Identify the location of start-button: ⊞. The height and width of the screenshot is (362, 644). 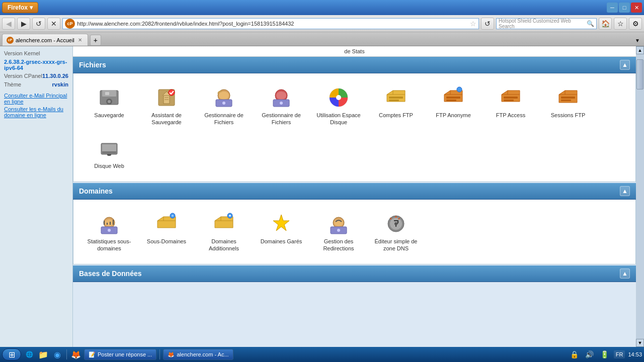
(12, 354).